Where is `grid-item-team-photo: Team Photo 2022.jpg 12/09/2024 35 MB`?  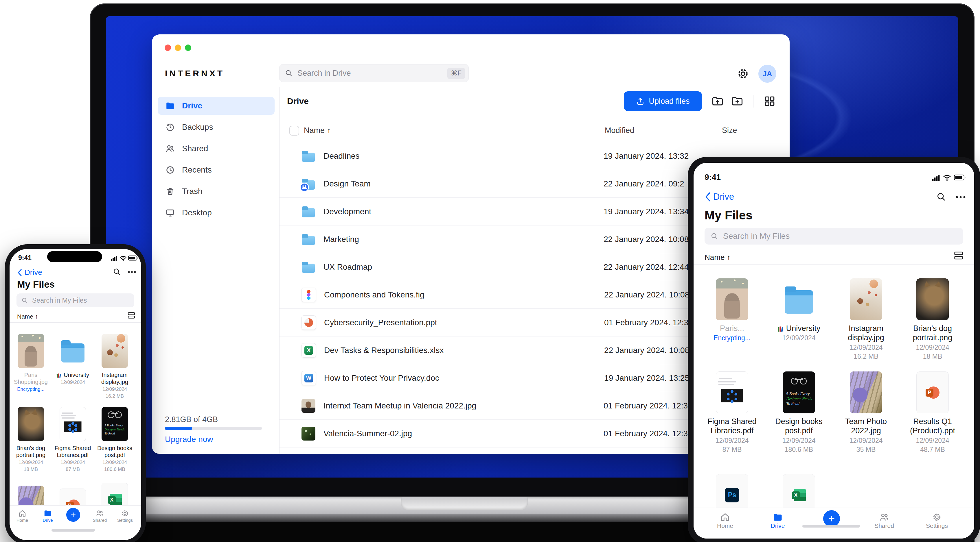
grid-item-team-photo: Team Photo 2022.jpg 12/09/2024 35 MB is located at coordinates (866, 412).